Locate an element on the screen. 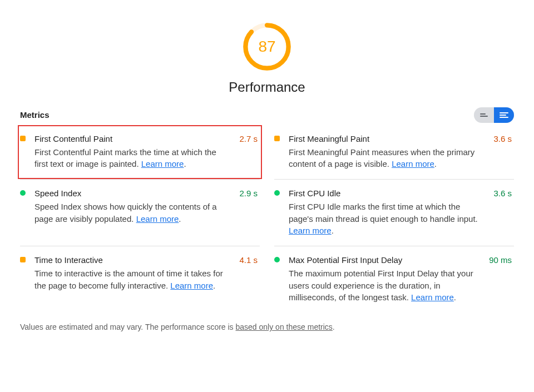  metric-value: 90 ms is located at coordinates (501, 279).